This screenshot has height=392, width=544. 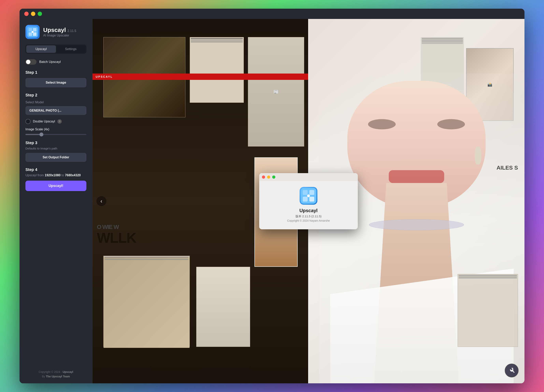 What do you see at coordinates (73, 175) in the screenshot?
I see `to-res: 7680x4320` at bounding box center [73, 175].